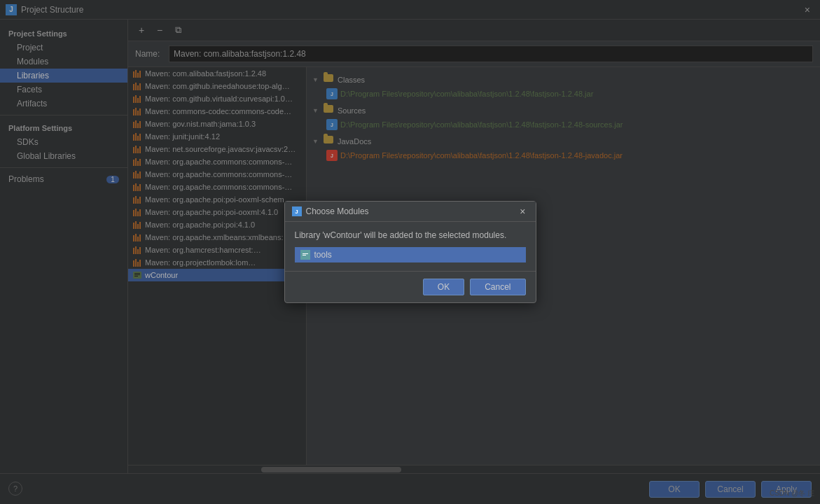  What do you see at coordinates (297, 211) in the screenshot?
I see `modal-icon: J` at bounding box center [297, 211].